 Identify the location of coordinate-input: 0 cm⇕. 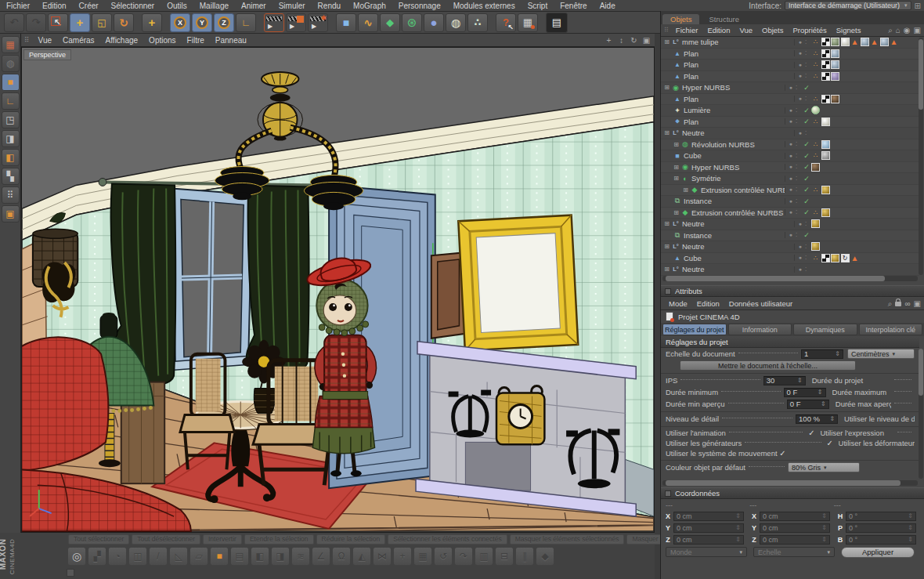
(795, 516).